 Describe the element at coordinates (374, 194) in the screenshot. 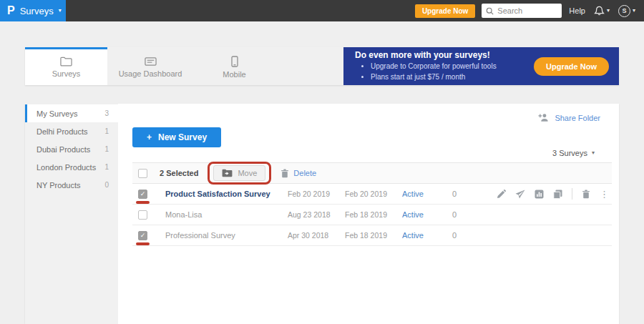

I see `modified-date: Feb 20 2019` at that location.